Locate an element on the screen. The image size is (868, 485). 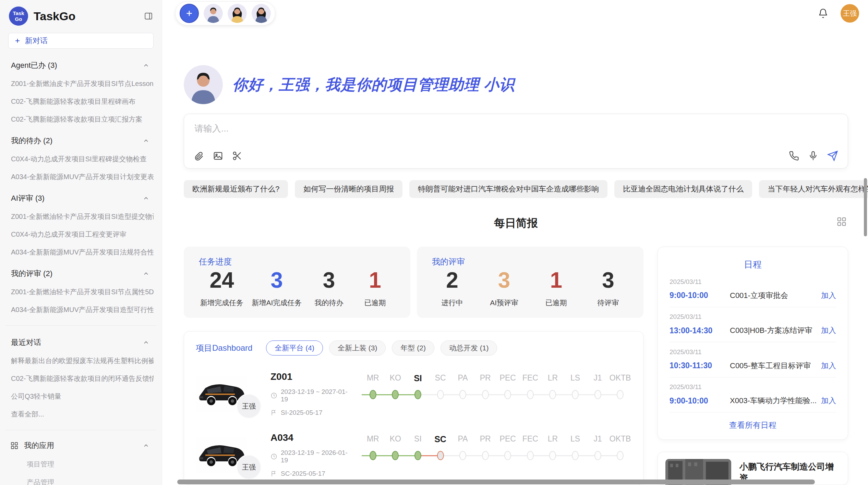
filter-chip: 全新平台 (4) is located at coordinates (294, 348).